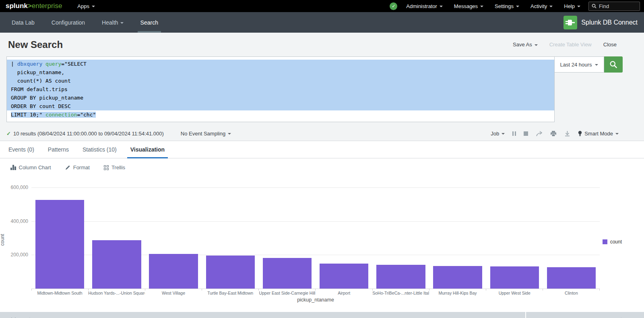 The height and width of the screenshot is (318, 644). What do you see at coordinates (614, 6) in the screenshot?
I see `find-search-box` at bounding box center [614, 6].